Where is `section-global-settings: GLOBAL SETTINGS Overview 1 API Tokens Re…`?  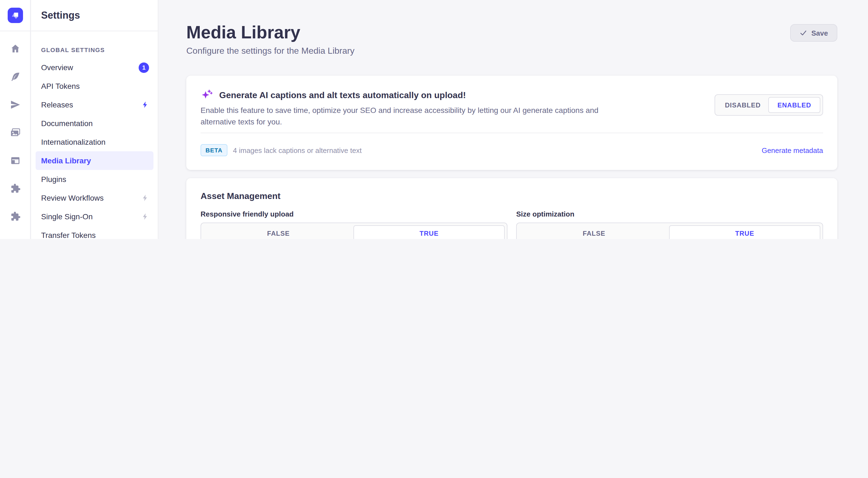 section-global-settings: GLOBAL SETTINGS Overview 1 API Tokens Re… is located at coordinates (94, 143).